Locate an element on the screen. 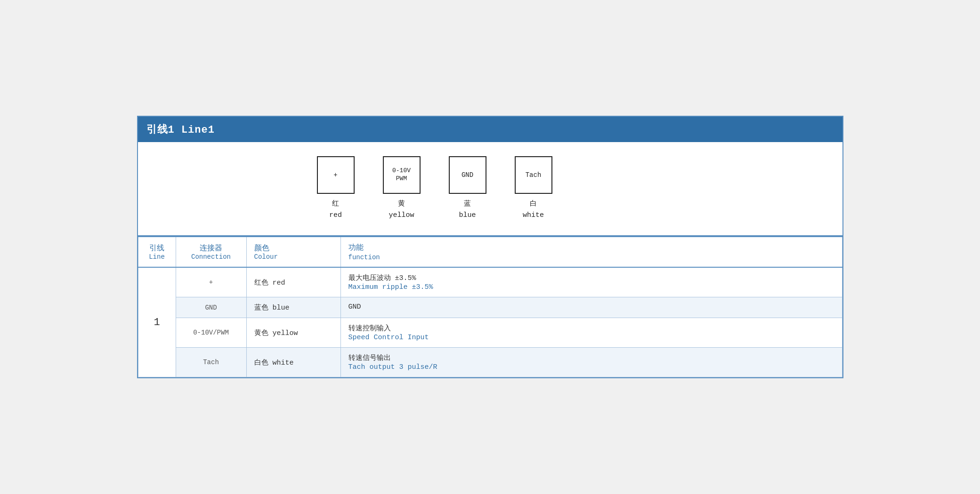  pin-plus-en: red is located at coordinates (335, 215).